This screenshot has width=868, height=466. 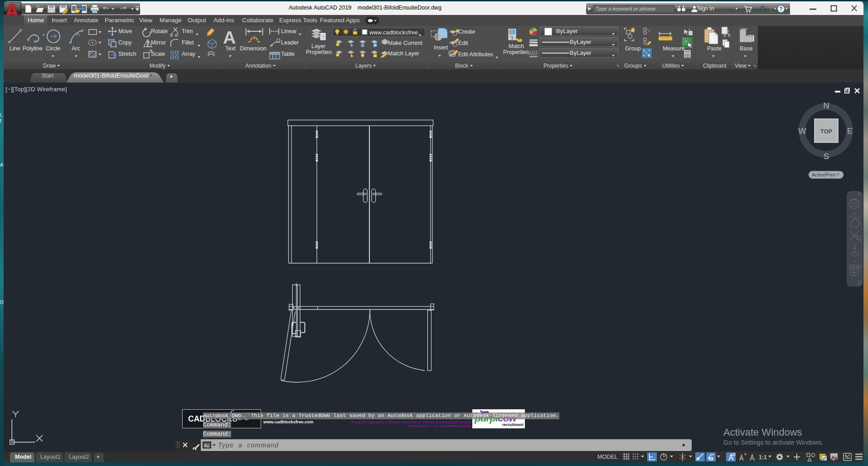 What do you see at coordinates (850, 131) in the screenshot?
I see `svg-text: E` at bounding box center [850, 131].